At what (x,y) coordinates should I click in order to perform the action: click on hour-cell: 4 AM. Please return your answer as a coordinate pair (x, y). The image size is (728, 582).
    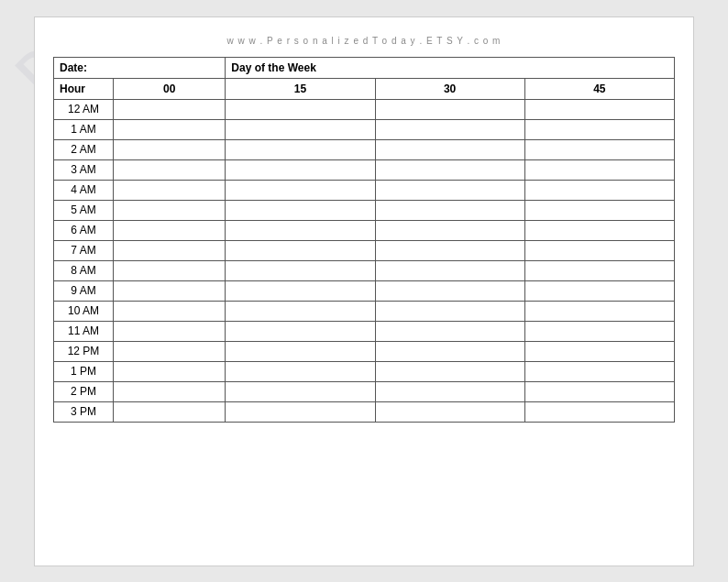
    Looking at the image, I should click on (84, 190).